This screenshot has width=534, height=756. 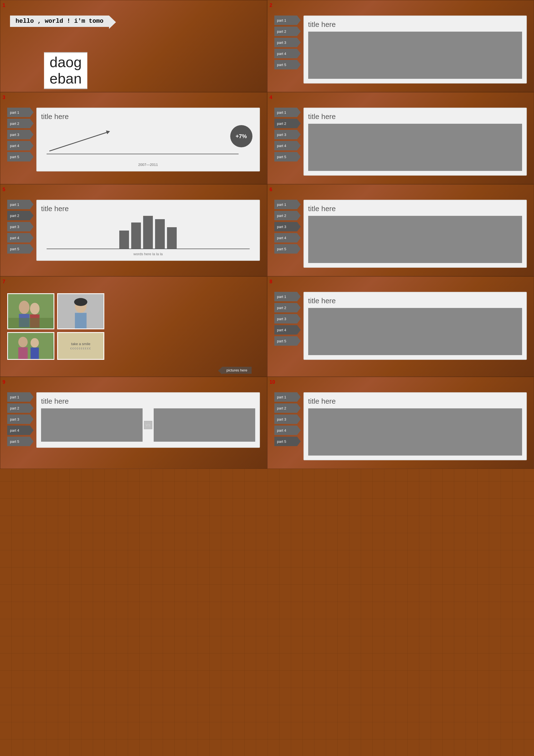 What do you see at coordinates (287, 134) in the screenshot?
I see `nav-list-4: part 1 part 2 part 3 part 4 part 5` at bounding box center [287, 134].